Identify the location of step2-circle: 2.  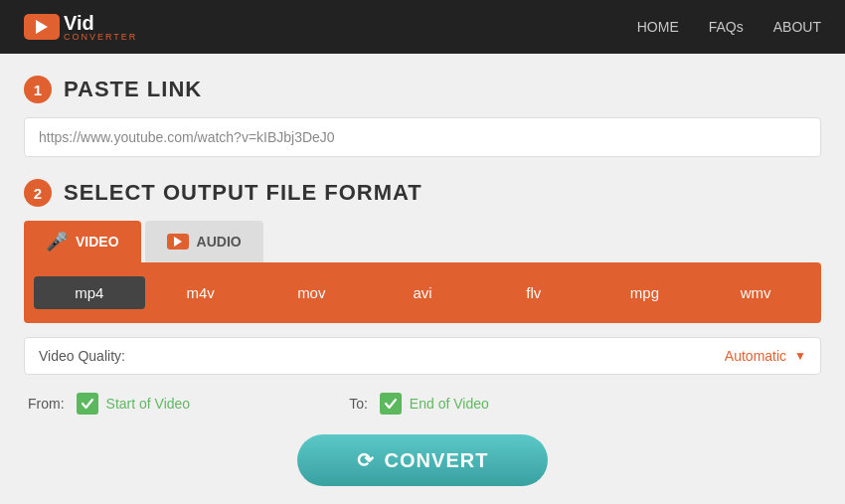
(38, 193).